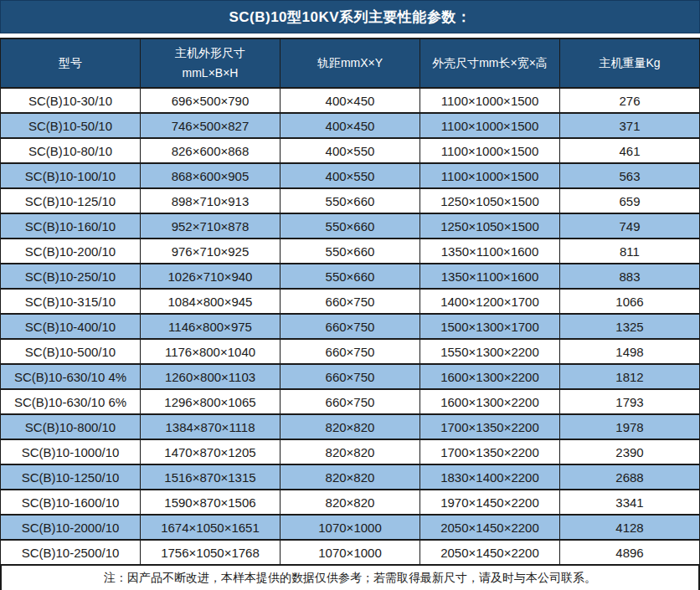  Describe the element at coordinates (350, 477) in the screenshot. I see `table-row: SC(B)10-1250/101516×870×1315820×8201830×…` at that location.